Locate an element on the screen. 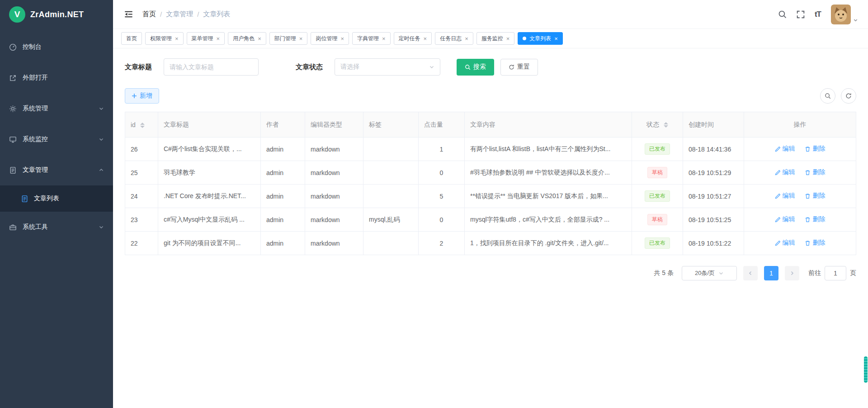 This screenshot has width=868, height=408. goto-page-input is located at coordinates (835, 273).